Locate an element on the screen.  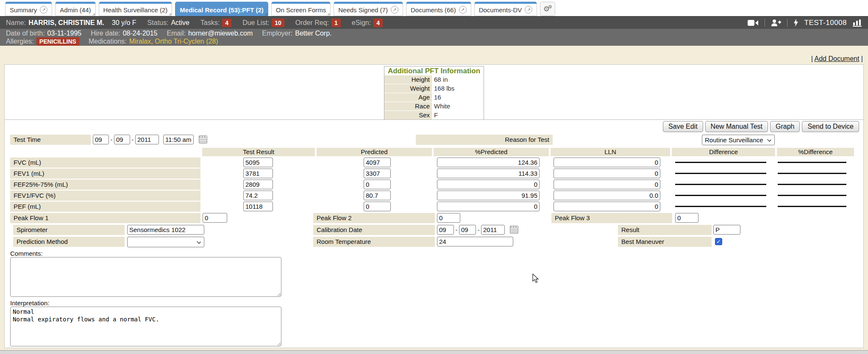
send-to-device-button: Send to Device is located at coordinates (831, 127).